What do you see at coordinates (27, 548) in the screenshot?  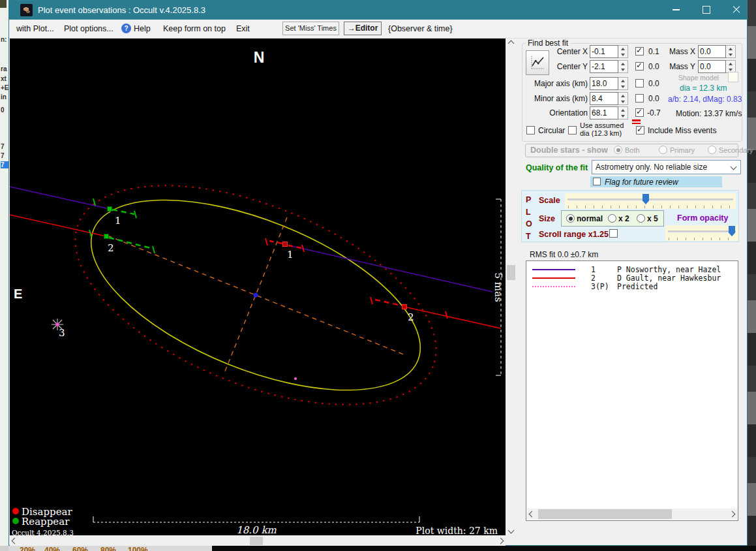 I see `zoom-level-button: 20%` at bounding box center [27, 548].